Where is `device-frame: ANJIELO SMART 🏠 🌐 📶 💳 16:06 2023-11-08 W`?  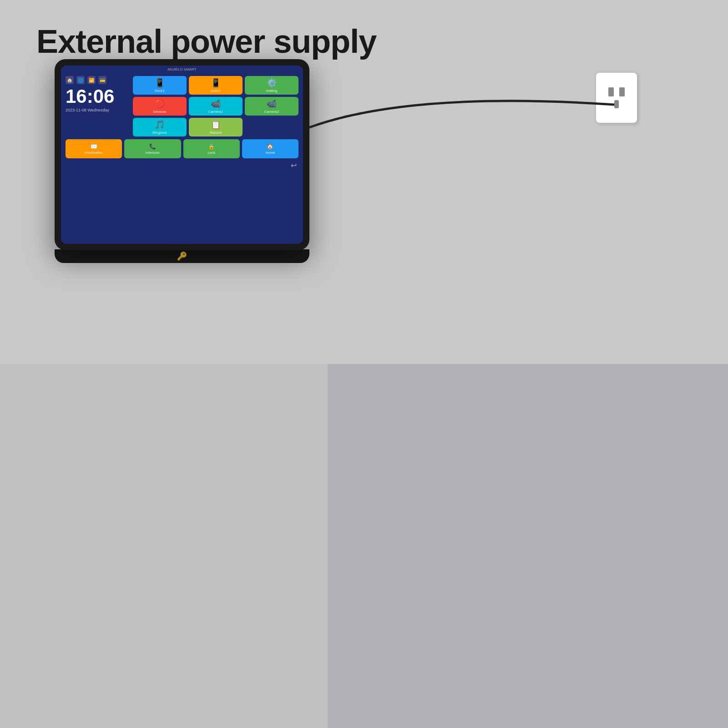
device-frame: ANJIELO SMART 🏠 🌐 📶 💳 16:06 2023-11-08 W is located at coordinates (182, 155).